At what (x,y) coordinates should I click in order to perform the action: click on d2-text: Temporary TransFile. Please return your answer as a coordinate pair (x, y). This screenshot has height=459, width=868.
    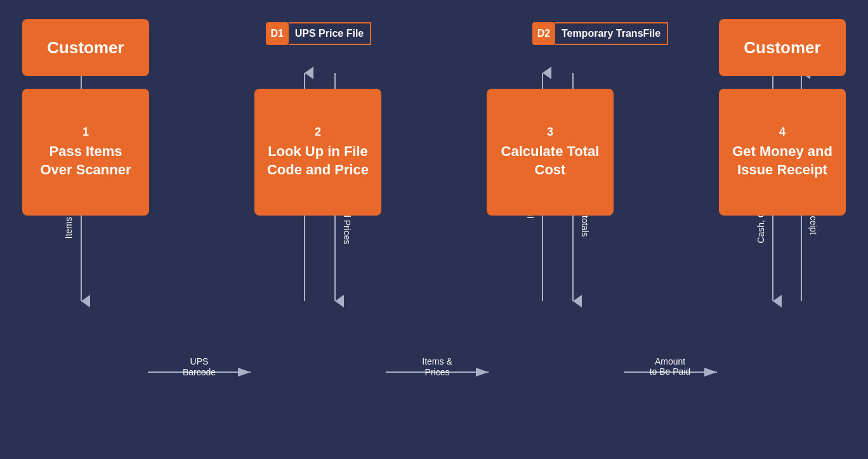
    Looking at the image, I should click on (612, 34).